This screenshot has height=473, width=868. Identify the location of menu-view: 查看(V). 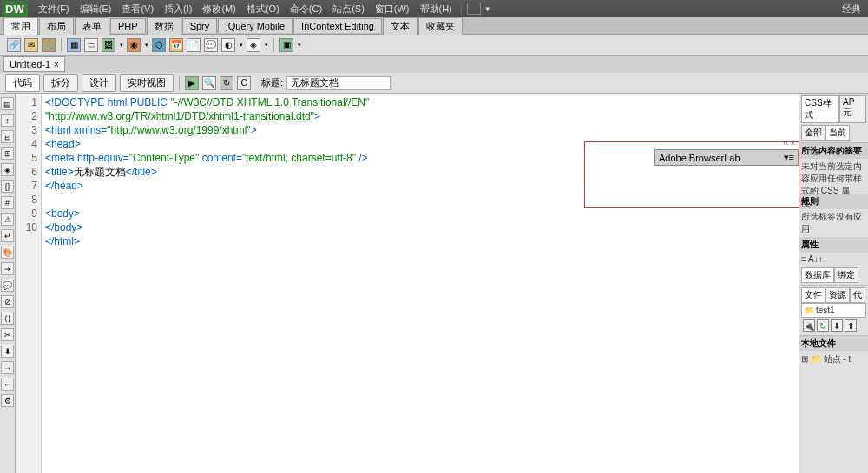
(137, 9).